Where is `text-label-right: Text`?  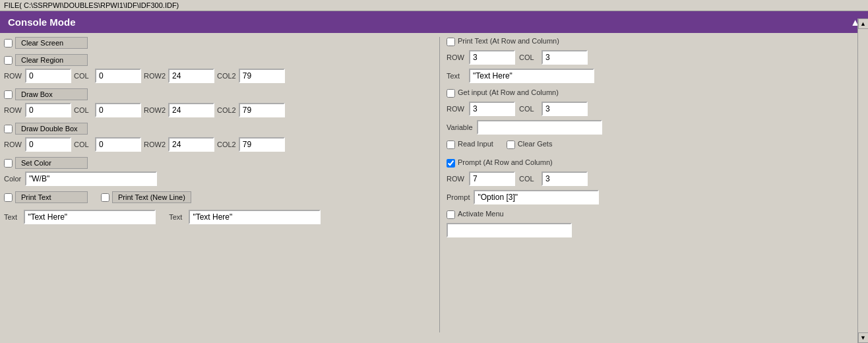
text-label-right: Text is located at coordinates (175, 217).